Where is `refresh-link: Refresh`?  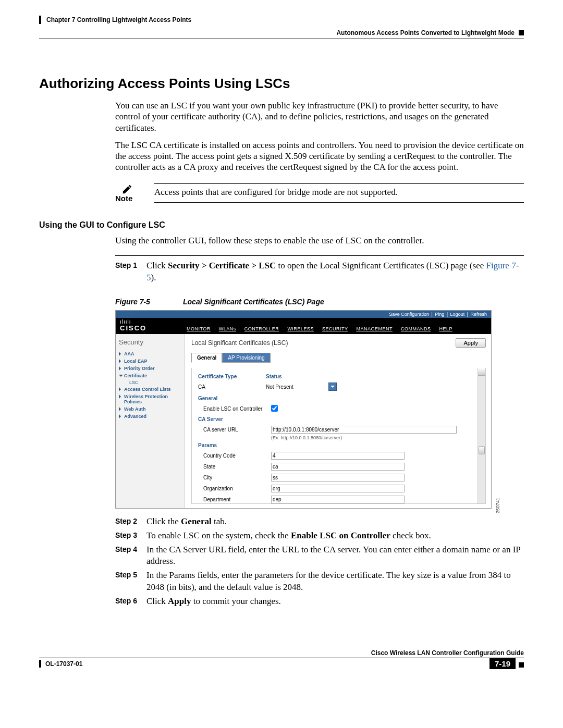 refresh-link: Refresh is located at coordinates (479, 314).